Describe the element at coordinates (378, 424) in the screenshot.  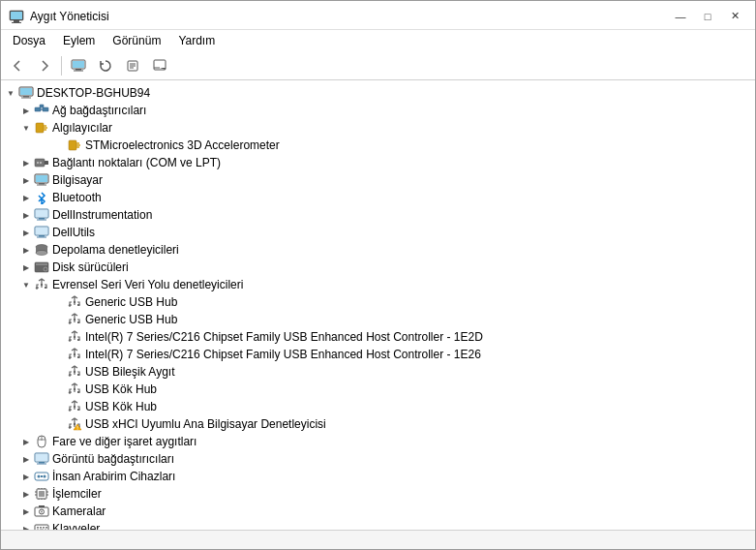
I see `tree-node-usb8: ! USB xHCI Uyumlu Ana Bilgisayar Denetle…` at that location.